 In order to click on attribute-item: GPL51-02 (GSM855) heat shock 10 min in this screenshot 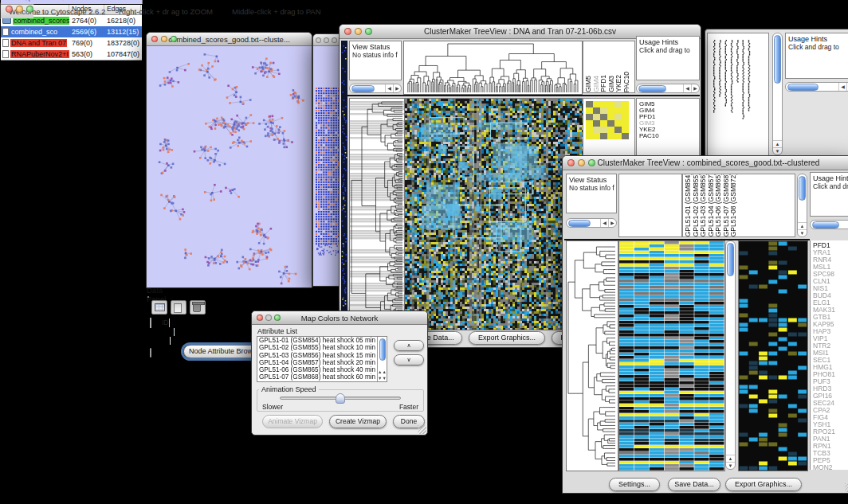, I will do `click(322, 347)`.